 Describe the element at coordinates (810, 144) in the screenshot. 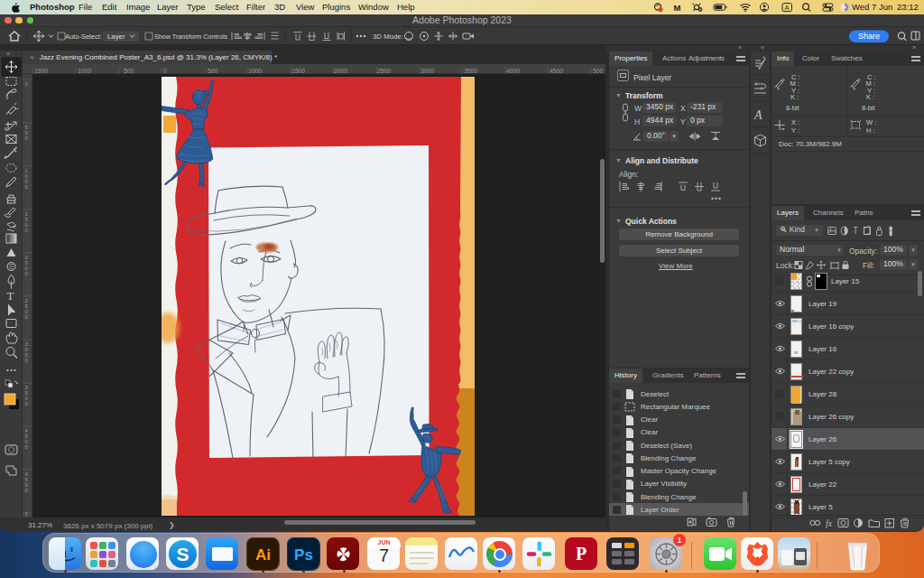

I see `svg-text: Doc: 70.3M/982.9M` at that location.